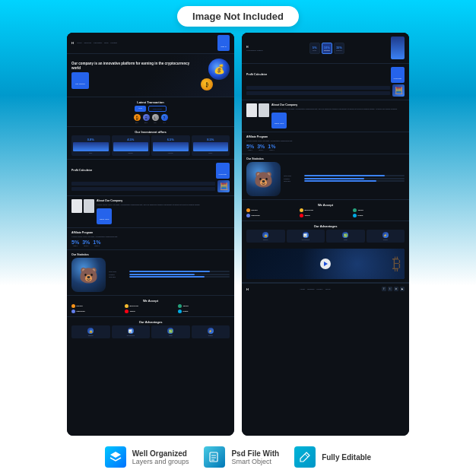 This screenshot has width=476, height=476. I want to click on we-accept-title-left: We Accept, so click(151, 301).